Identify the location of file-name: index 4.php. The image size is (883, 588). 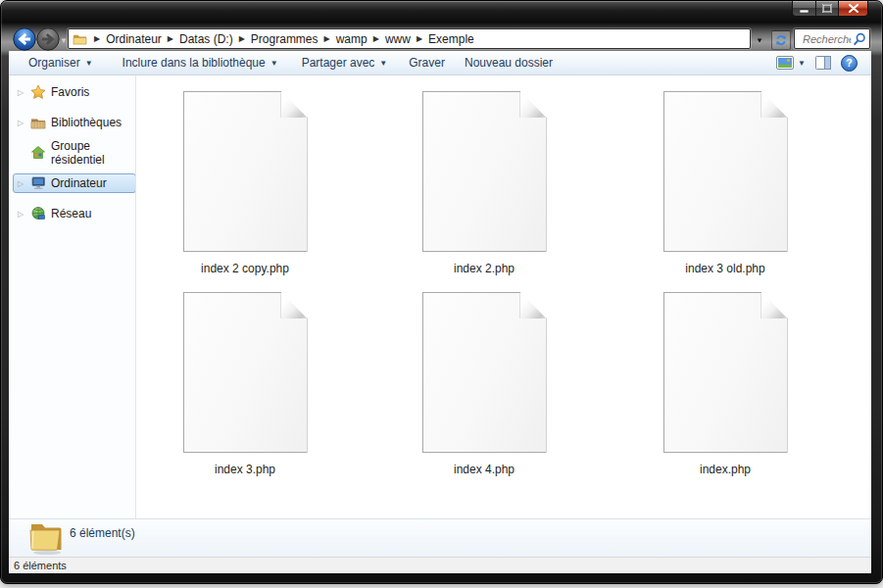
(484, 469).